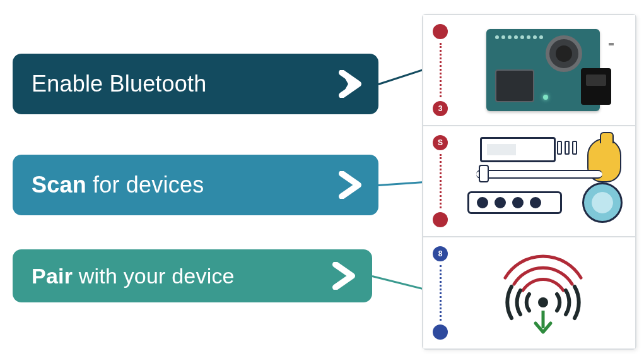 The image size is (644, 363). What do you see at coordinates (546, 181) in the screenshot?
I see `panel2-illustration` at bounding box center [546, 181].